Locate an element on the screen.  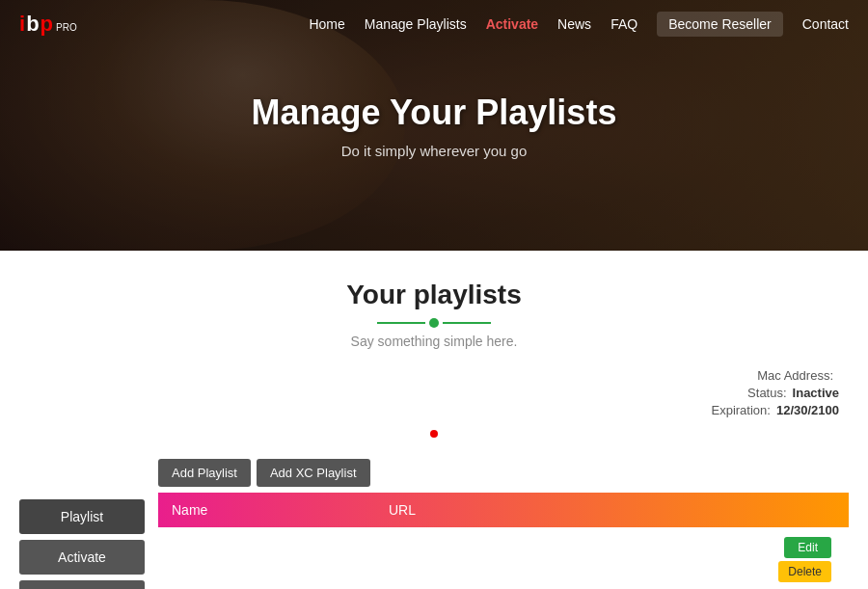
table-header-row: Name URL is located at coordinates (503, 510).